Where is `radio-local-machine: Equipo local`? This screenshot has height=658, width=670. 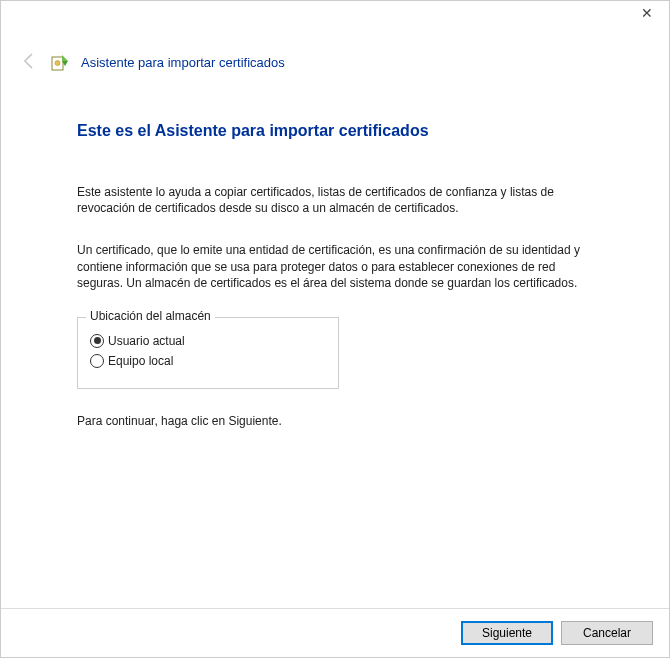
radio-local-machine: Equipo local is located at coordinates (208, 361).